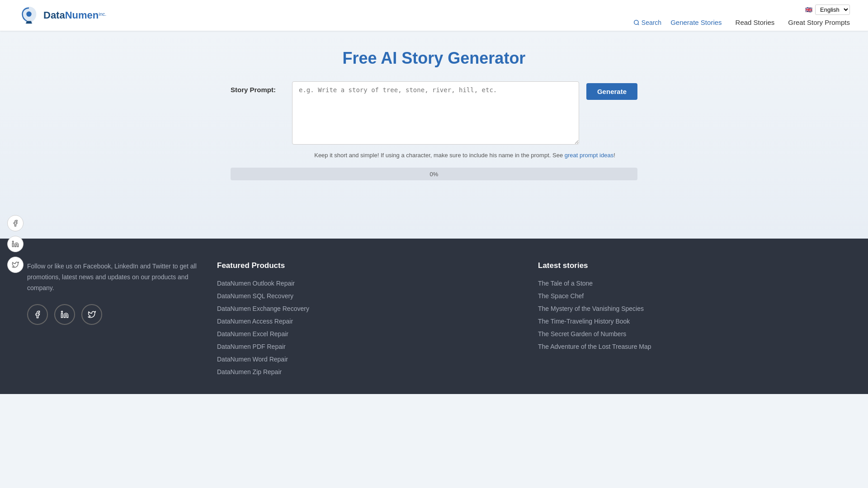 This screenshot has width=868, height=488. What do you see at coordinates (689, 309) in the screenshot?
I see `story-list-item: The Mystery of the Vanishing Species` at bounding box center [689, 309].